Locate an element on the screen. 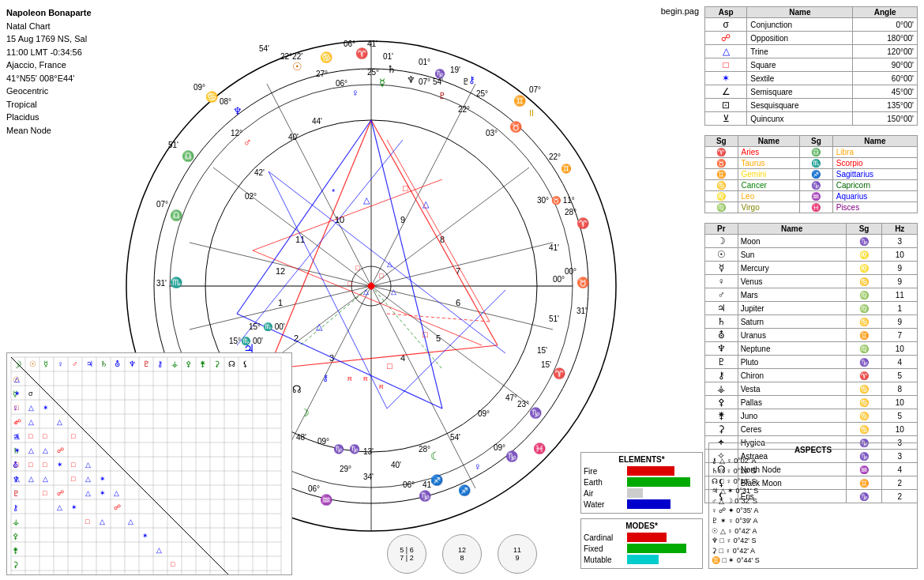  planet-name: Uranus is located at coordinates (791, 335).